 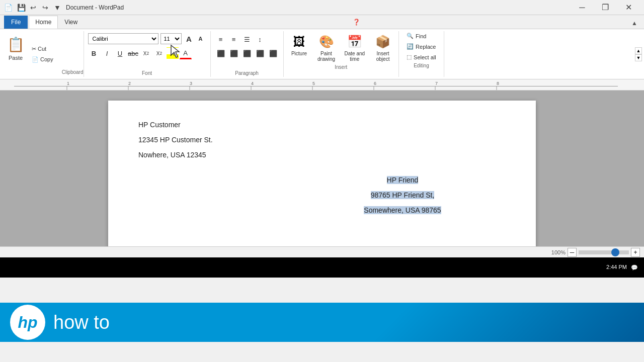 I want to click on copy-button: 📄 Copy, so click(x=42, y=59).